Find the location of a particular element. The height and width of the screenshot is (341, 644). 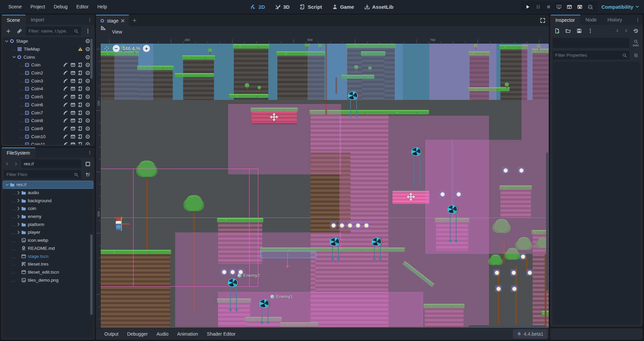

scene-node-coin4: Coin4 is located at coordinates (48, 89).